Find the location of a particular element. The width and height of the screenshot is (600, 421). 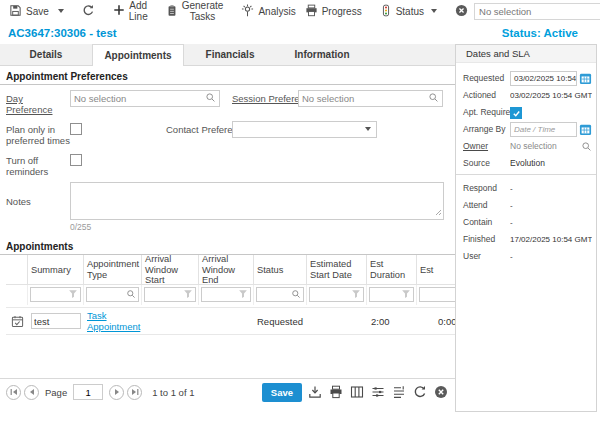

contact-preference-select is located at coordinates (304, 130).